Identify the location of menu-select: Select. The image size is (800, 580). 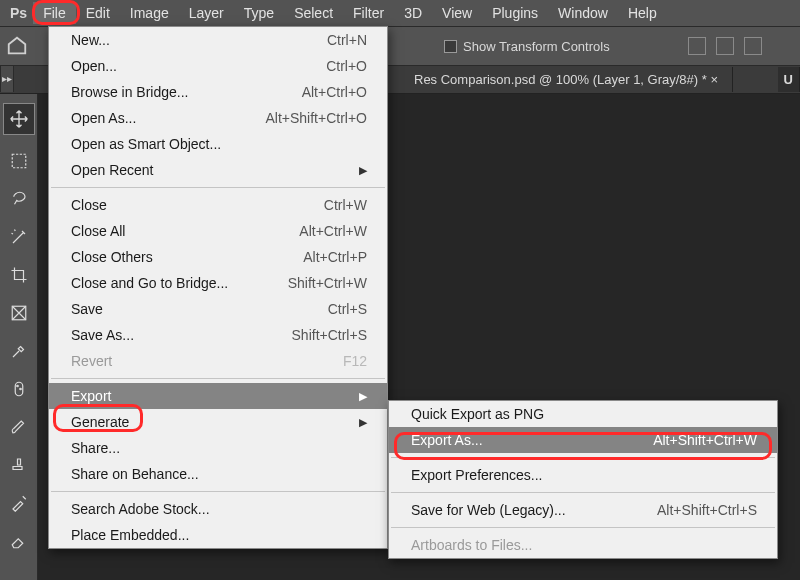
(314, 13).